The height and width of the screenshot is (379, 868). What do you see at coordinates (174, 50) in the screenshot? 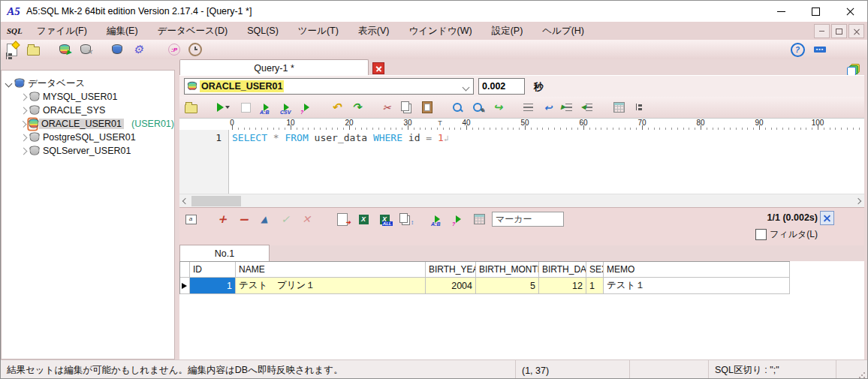
I see `feedback-button: :P` at bounding box center [174, 50].